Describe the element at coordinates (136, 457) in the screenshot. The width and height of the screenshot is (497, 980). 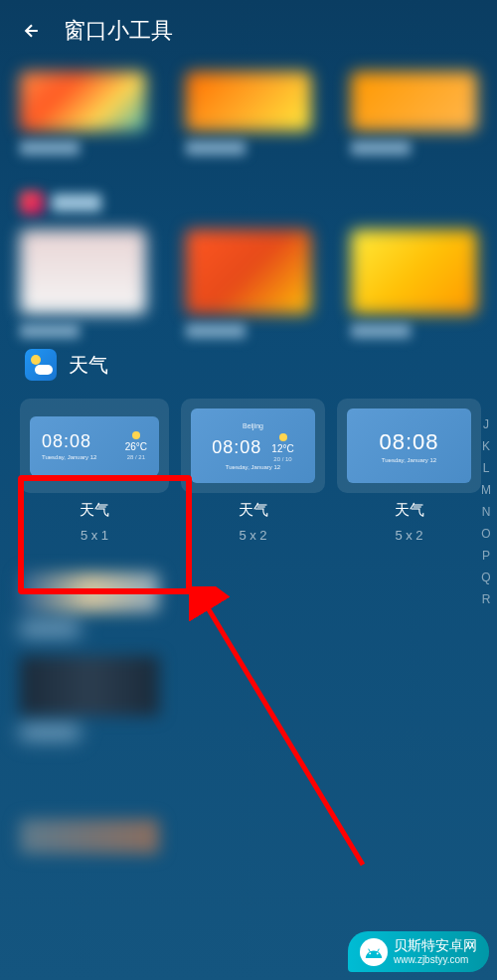
I see `widget-temp-range: 28 / 21` at that location.